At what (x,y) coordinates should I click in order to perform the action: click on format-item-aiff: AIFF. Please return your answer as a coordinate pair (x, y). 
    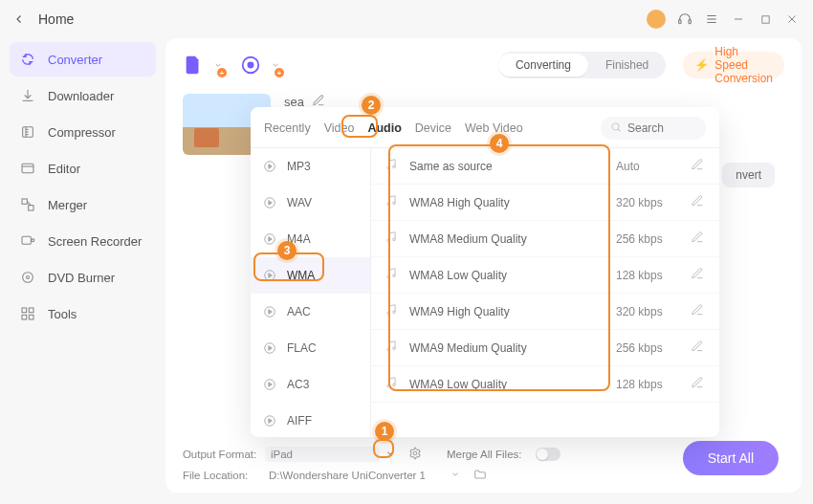
    Looking at the image, I should click on (310, 420).